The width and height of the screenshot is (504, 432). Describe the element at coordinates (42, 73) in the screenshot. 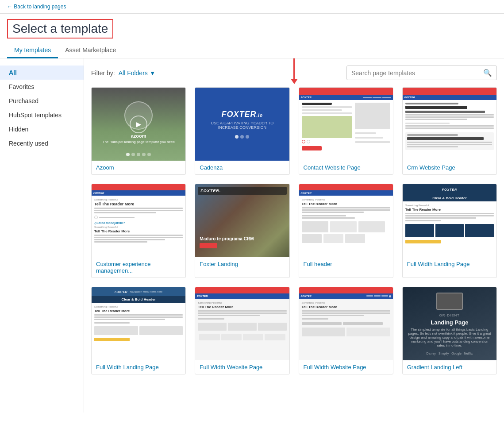

I see `sidebar-item-all: All` at that location.